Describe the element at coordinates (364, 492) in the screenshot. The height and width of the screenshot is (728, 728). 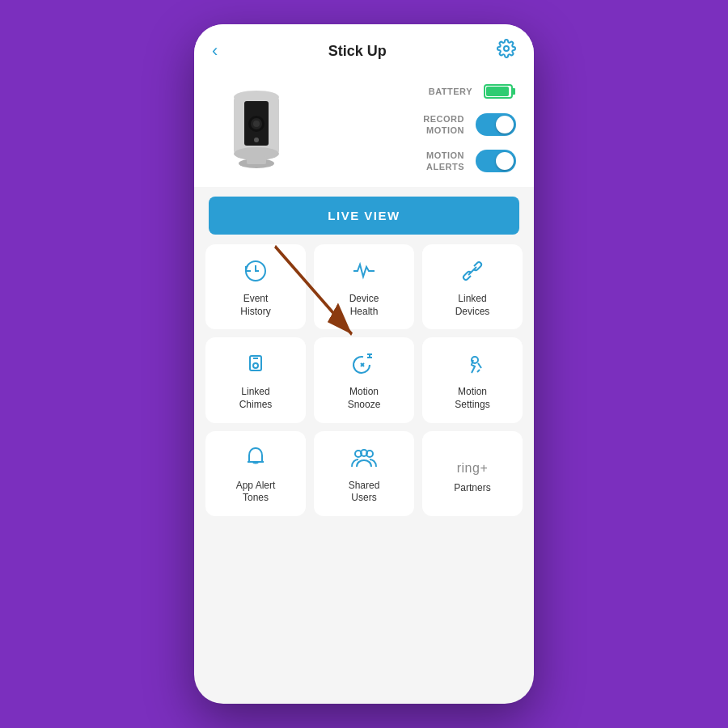
I see `shared-users-label: SharedUsers` at that location.